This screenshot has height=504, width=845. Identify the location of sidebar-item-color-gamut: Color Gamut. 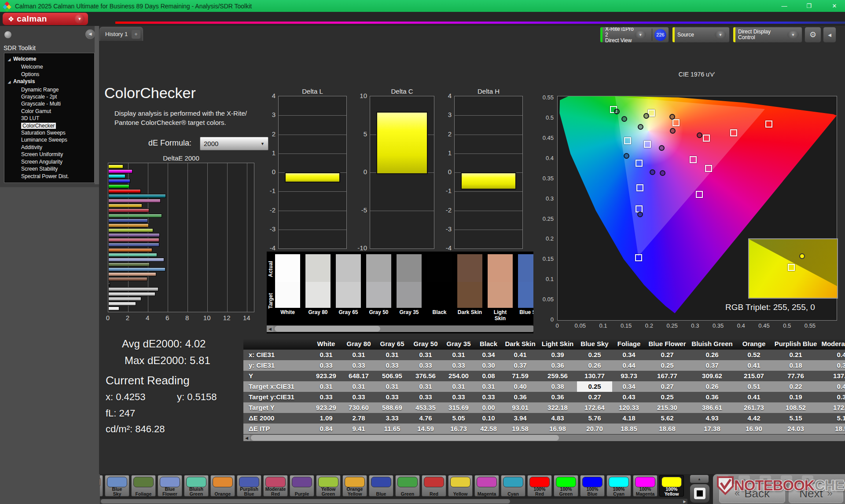
(49, 111).